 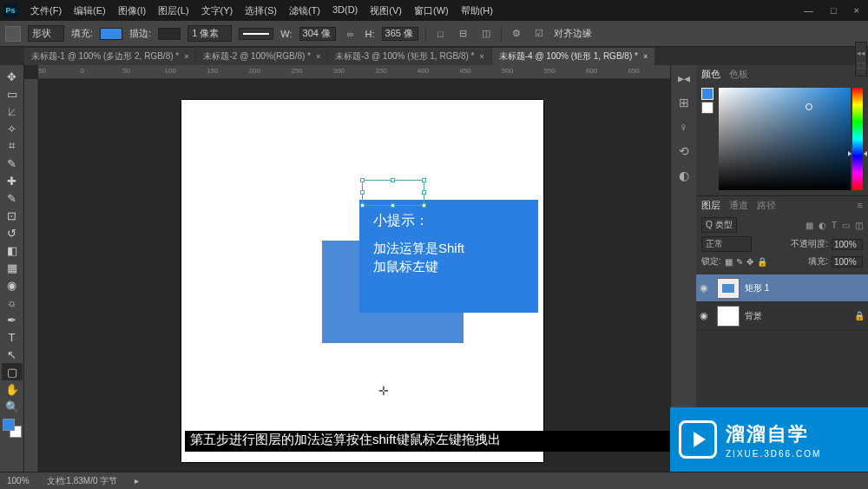 I want to click on fill-swatch, so click(x=111, y=34).